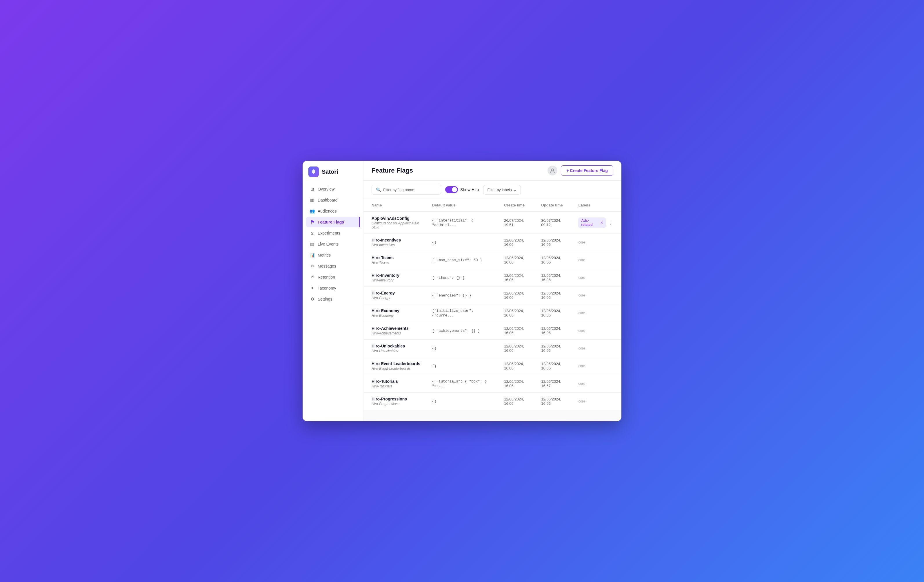  What do you see at coordinates (333, 255) in the screenshot?
I see `sidebar-item-metrics: 📊 Metrics` at bounding box center [333, 255].